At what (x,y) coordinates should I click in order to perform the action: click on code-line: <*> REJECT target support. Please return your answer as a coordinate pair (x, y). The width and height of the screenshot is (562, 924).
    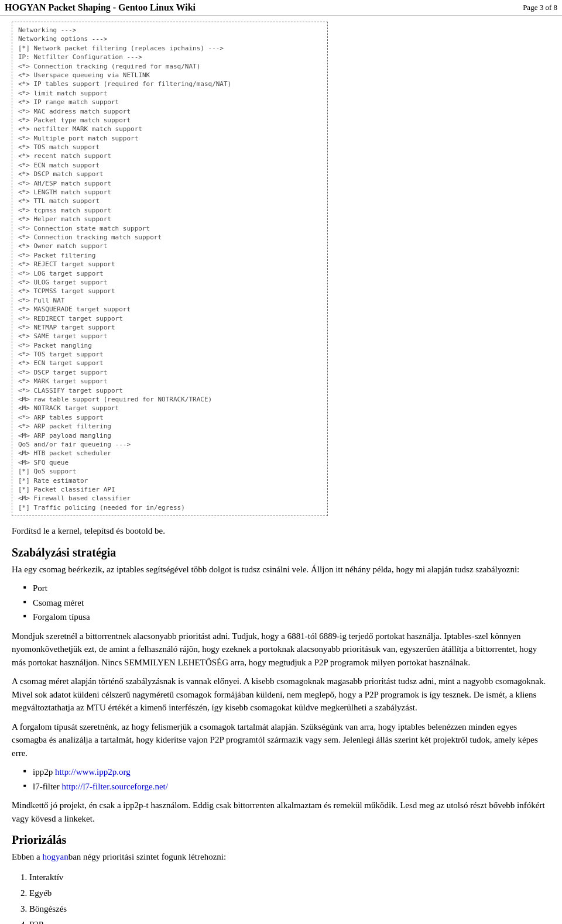
    Looking at the image, I should click on (170, 265).